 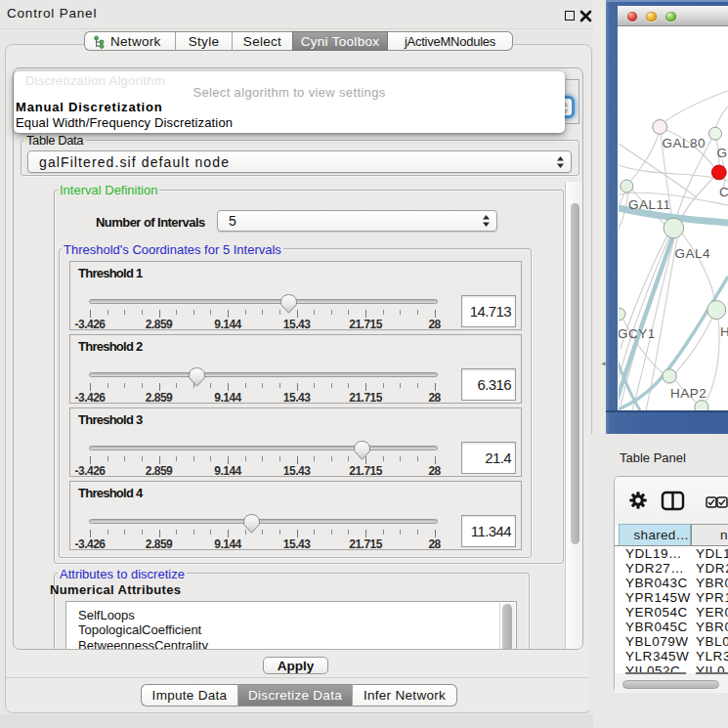 I want to click on svg-text: GAL80, so click(x=684, y=143).